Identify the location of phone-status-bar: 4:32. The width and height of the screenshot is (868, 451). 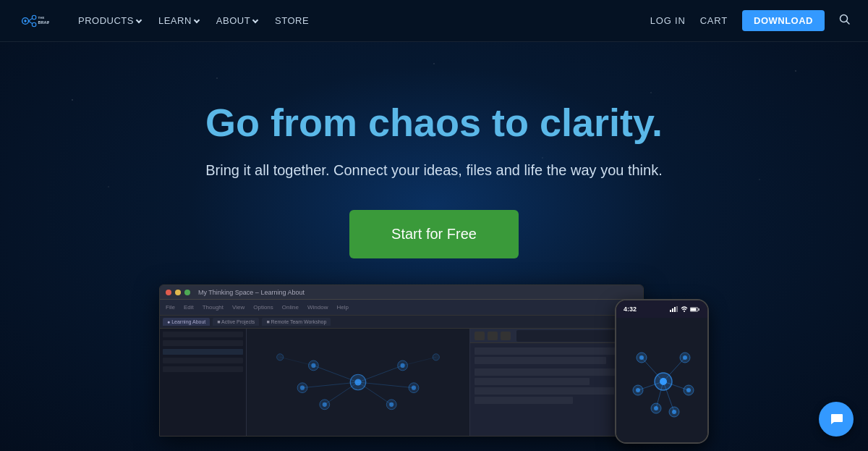
(662, 309).